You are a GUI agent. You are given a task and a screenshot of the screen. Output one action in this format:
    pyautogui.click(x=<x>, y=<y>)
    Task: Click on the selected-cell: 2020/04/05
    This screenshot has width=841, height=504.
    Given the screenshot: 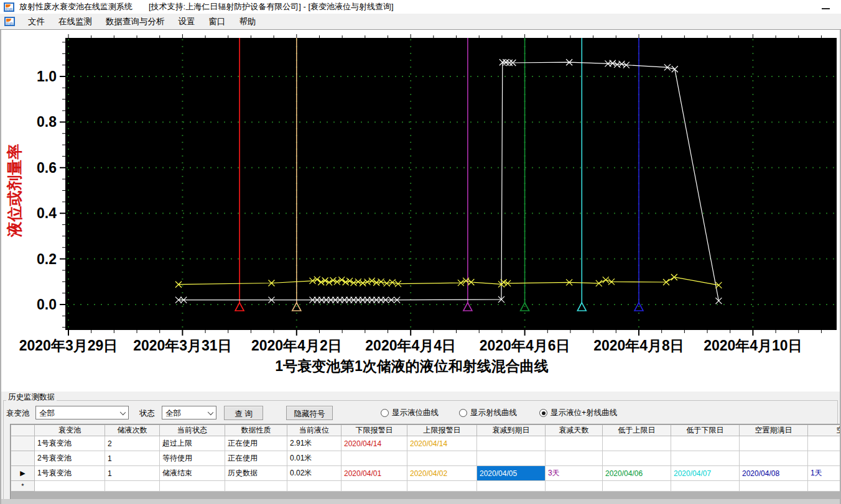 What is the action you would take?
    pyautogui.click(x=511, y=474)
    